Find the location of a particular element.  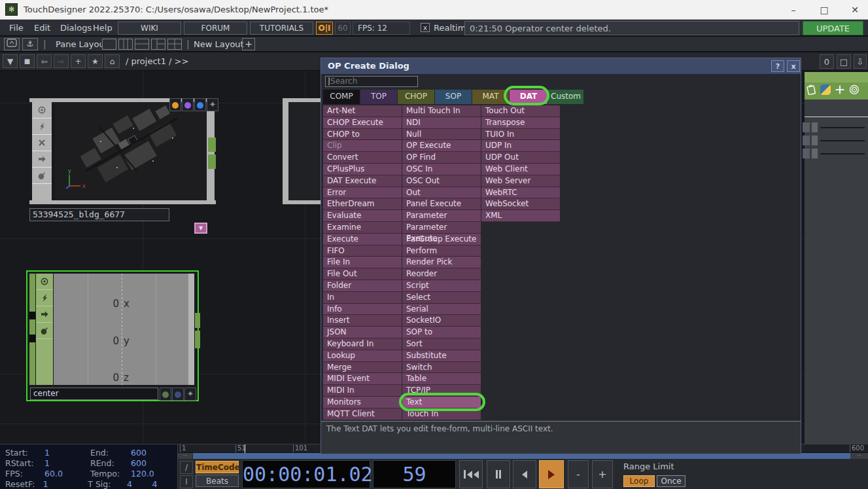

op-item: Parameter Execute is located at coordinates (442, 228).